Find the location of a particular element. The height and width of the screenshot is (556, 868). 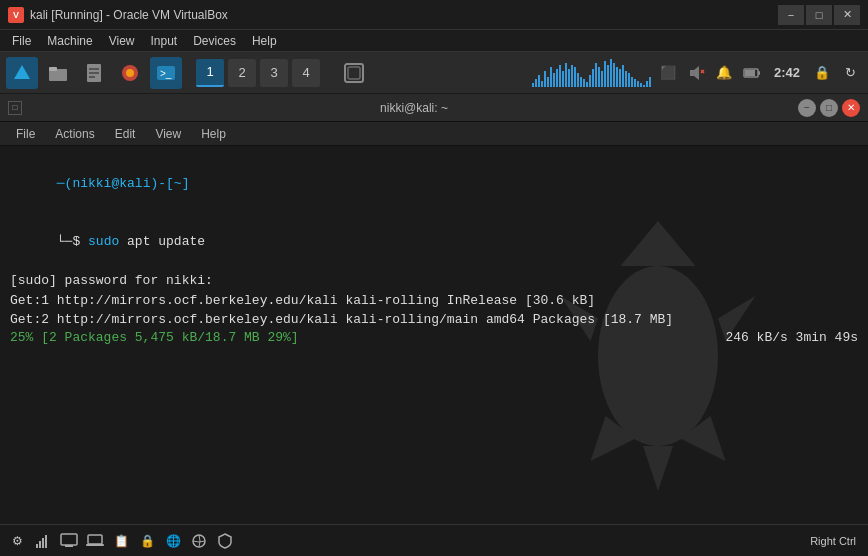

inner-close-button: ✕ is located at coordinates (851, 108).